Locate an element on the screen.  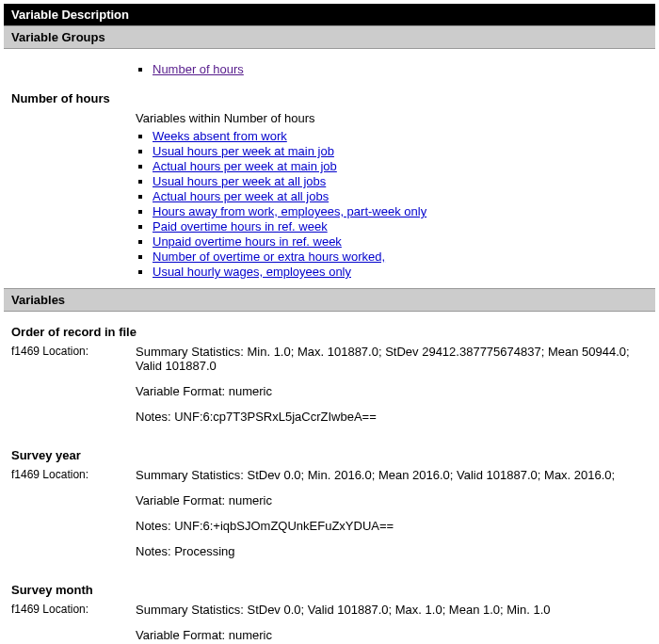
variable-row: f1469 Location:Summary Statistics: Min. … is located at coordinates (330, 390).